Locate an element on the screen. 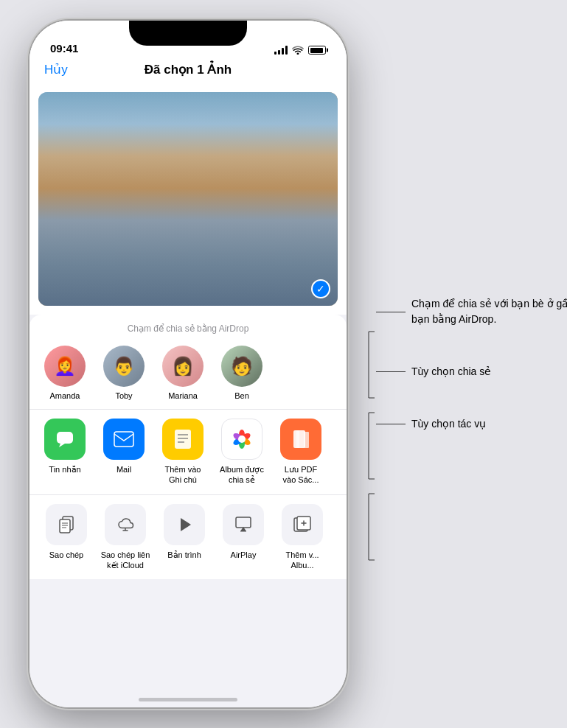 The height and width of the screenshot is (728, 567). slideshow-svg is located at coordinates (184, 525).